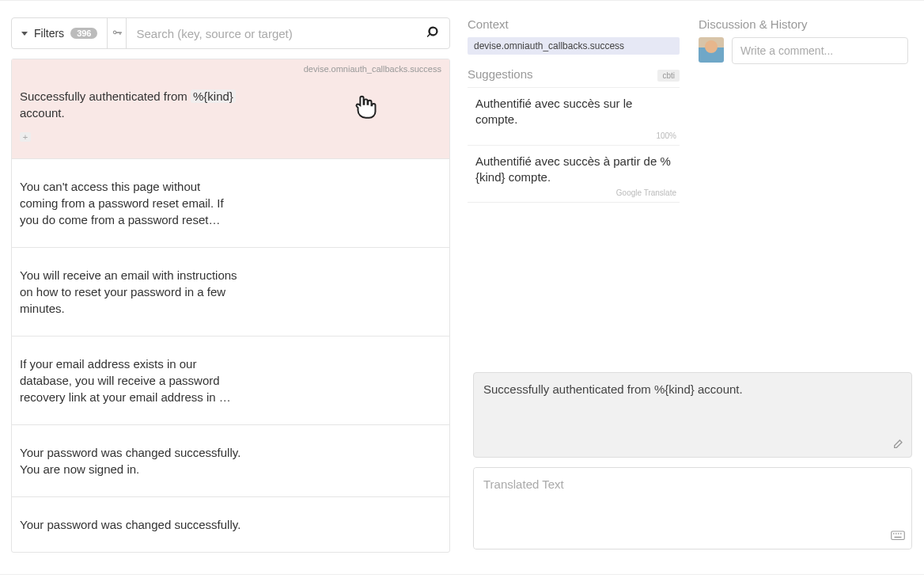 The image size is (924, 578). I want to click on row-text: Your password was changed successfully., so click(131, 524).